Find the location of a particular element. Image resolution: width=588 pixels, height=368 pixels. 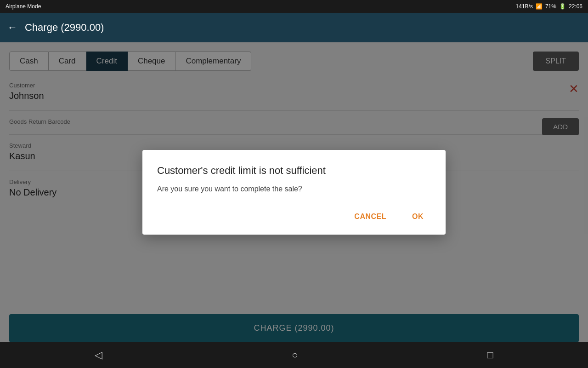

nav-back-icon: ◁ is located at coordinates (98, 355).